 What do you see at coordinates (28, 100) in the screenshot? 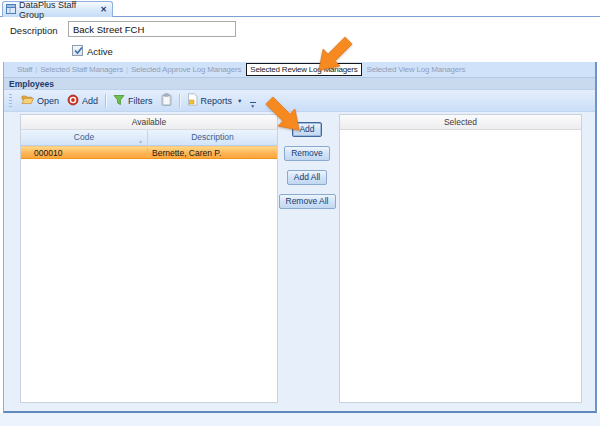
I see `open-folder-icon` at bounding box center [28, 100].